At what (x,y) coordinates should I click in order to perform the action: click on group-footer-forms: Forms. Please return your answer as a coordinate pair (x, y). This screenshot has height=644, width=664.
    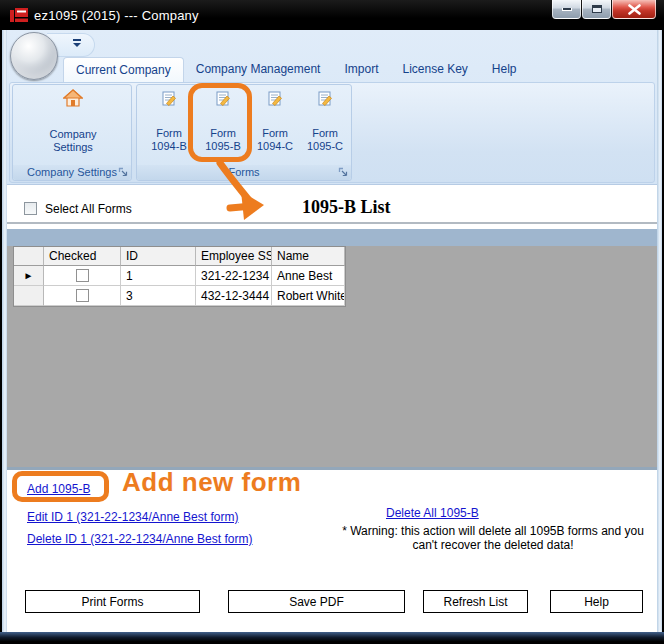
    Looking at the image, I should click on (244, 172).